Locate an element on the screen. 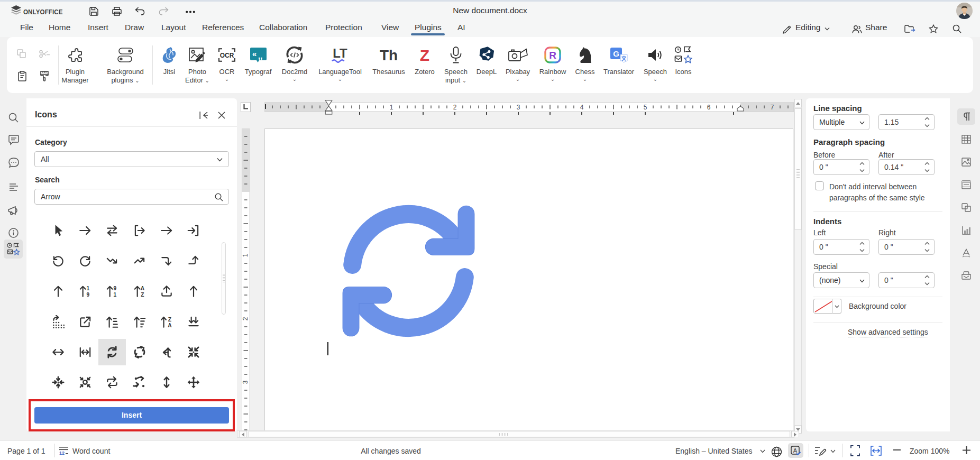 The image size is (980, 460). svg-text: LT is located at coordinates (340, 54).